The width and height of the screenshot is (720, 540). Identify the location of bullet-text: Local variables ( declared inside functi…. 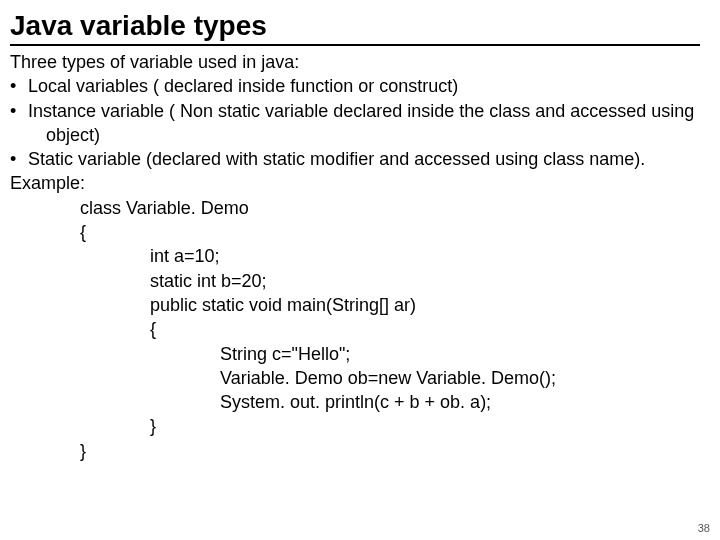
(364, 86).